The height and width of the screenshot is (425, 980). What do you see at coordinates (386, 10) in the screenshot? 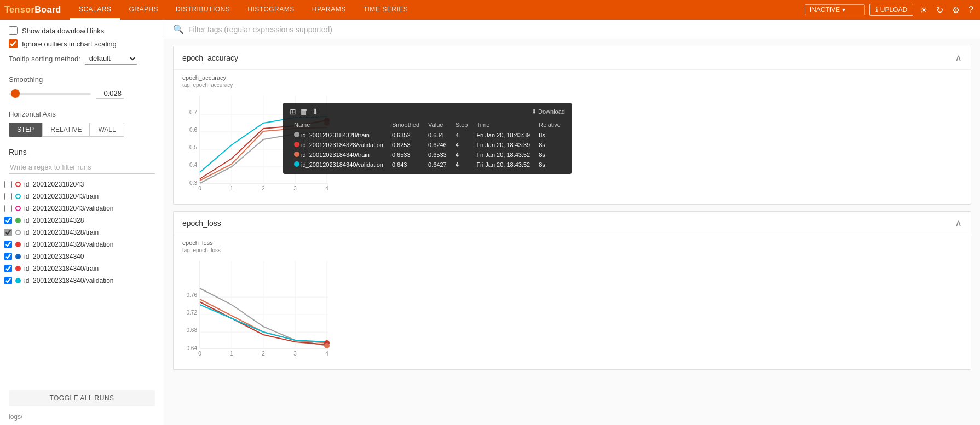
I see `nav-time-series: TIME SERIES` at bounding box center [386, 10].